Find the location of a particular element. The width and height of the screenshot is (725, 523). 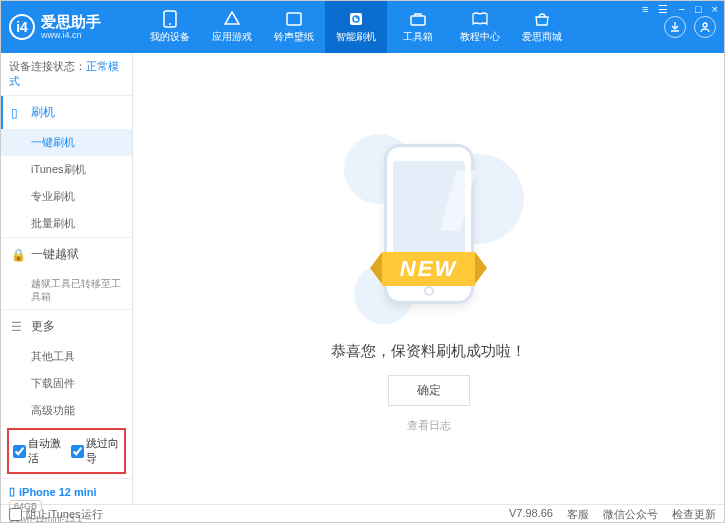

sidebar-item-firmware: 下载固件 is located at coordinates (66, 384).